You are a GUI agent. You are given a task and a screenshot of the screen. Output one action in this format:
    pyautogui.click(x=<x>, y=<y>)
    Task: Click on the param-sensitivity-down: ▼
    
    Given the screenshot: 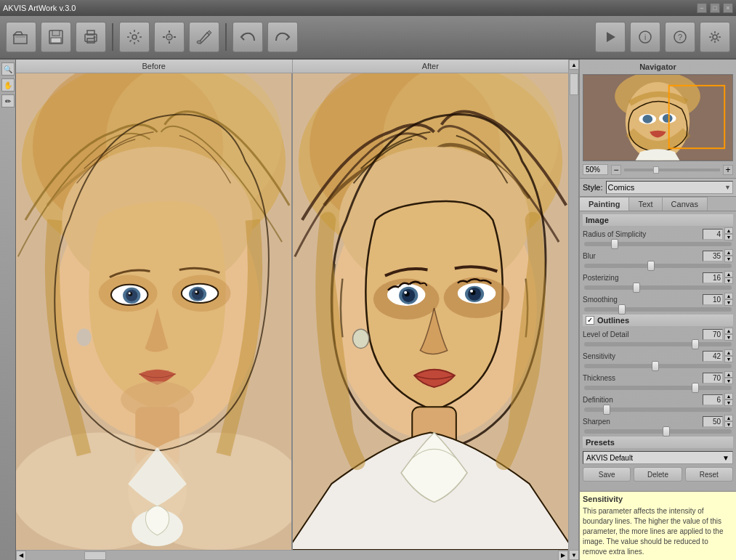 What is the action you would take?
    pyautogui.click(x=729, y=359)
    